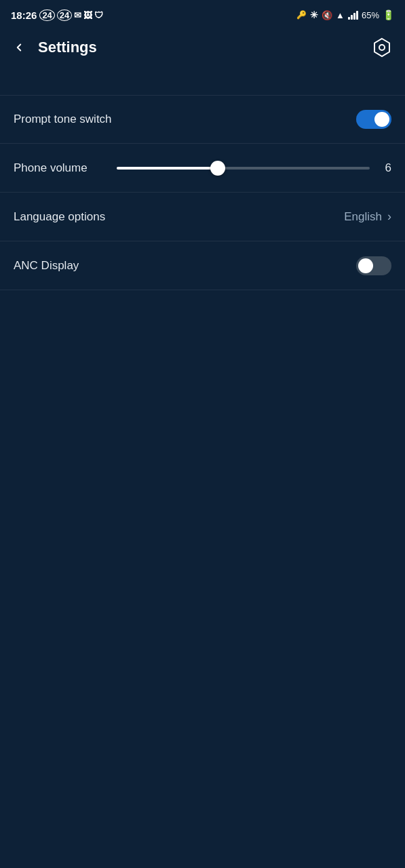 This screenshot has width=405, height=868. I want to click on image-icon: 🖼, so click(88, 15).